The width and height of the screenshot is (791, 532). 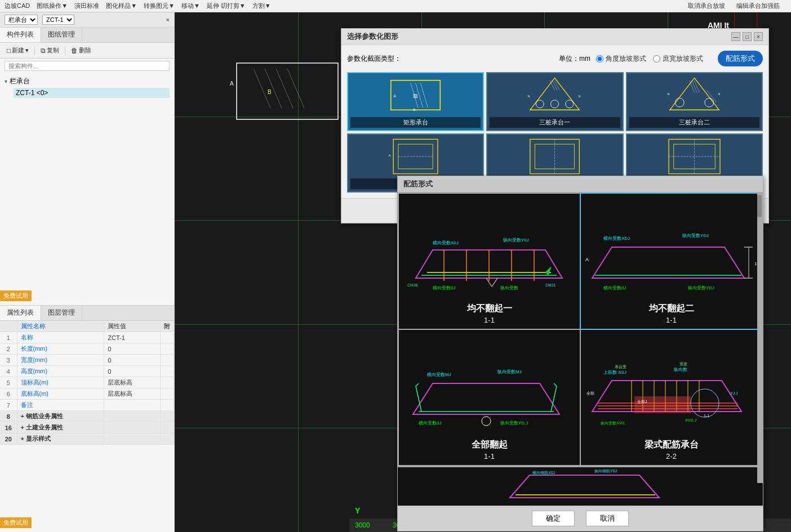 What do you see at coordinates (74, 51) in the screenshot?
I see `delete-icon: 🗑` at bounding box center [74, 51].